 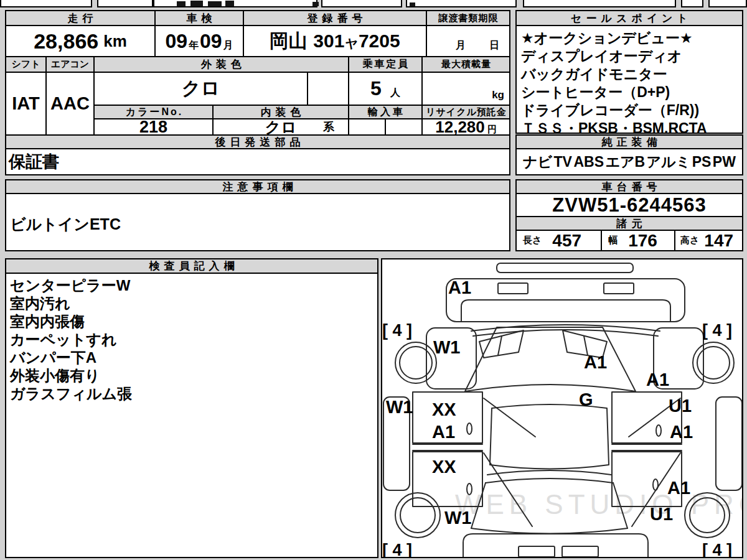 I want to click on right-rocker-shape, so click(x=729, y=444).